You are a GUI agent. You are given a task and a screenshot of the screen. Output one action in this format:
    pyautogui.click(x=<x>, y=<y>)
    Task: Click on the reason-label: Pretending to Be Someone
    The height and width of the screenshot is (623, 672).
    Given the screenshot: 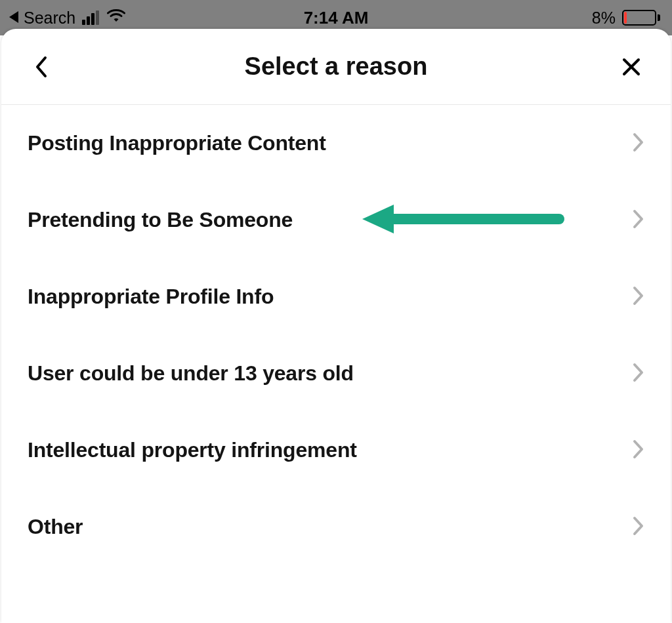 What is the action you would take?
    pyautogui.click(x=160, y=220)
    